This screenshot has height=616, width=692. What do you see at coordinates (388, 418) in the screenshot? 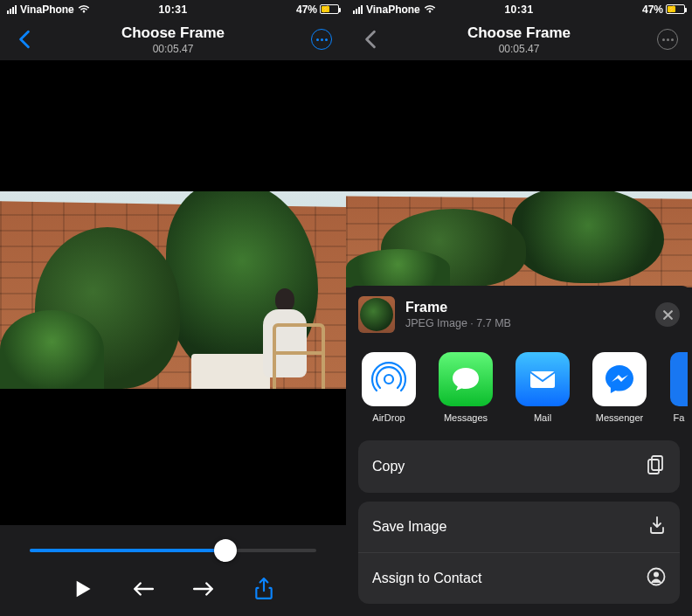
I see `app-label: AirDrop` at bounding box center [388, 418].